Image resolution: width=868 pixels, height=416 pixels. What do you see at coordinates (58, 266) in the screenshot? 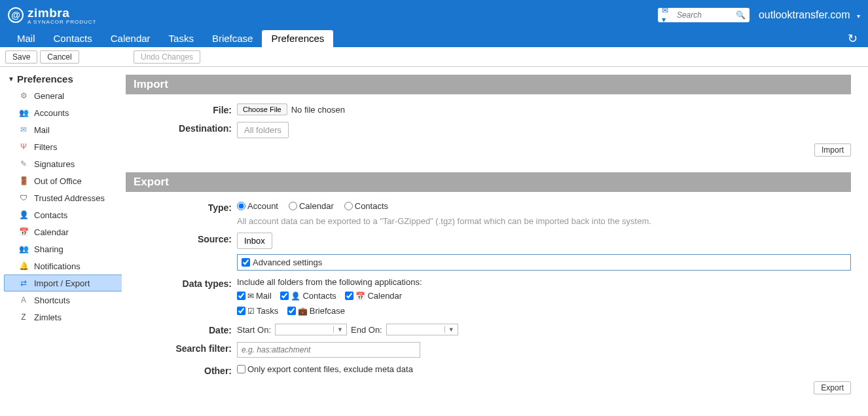
I see `sidebar-item-label: Notifications` at bounding box center [58, 266].